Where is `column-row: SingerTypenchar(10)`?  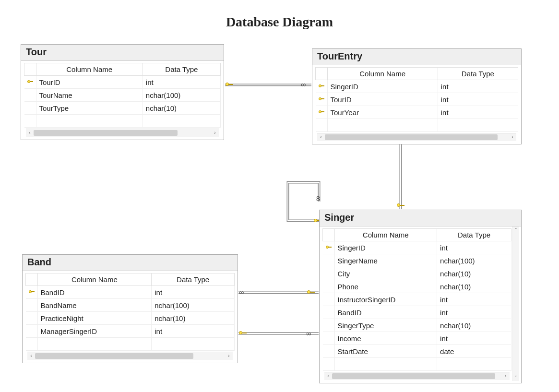
column-row: SingerTypenchar(10) is located at coordinates (417, 325).